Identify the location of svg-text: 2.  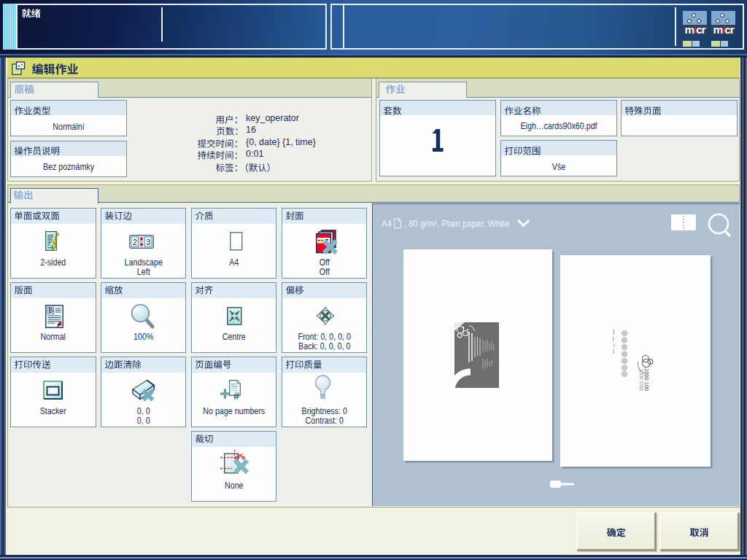
(135, 241).